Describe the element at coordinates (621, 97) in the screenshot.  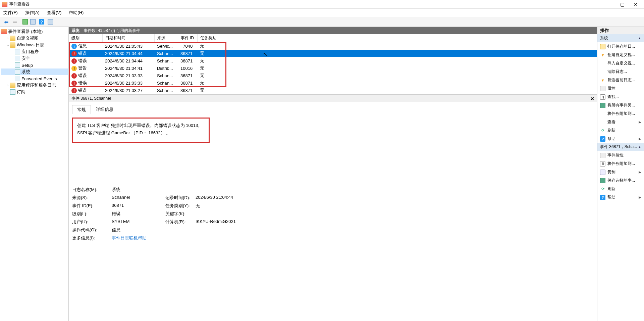
I see `action-find: Q查找...` at that location.